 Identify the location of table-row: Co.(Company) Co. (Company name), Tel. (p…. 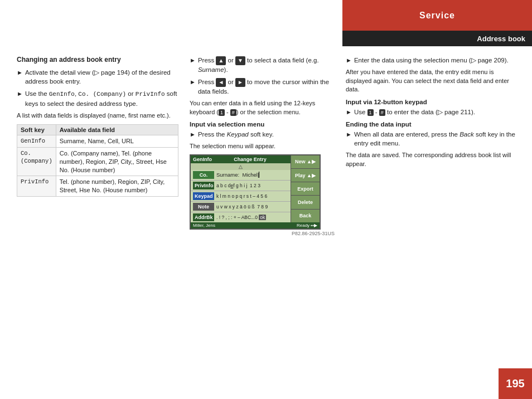
(98, 162).